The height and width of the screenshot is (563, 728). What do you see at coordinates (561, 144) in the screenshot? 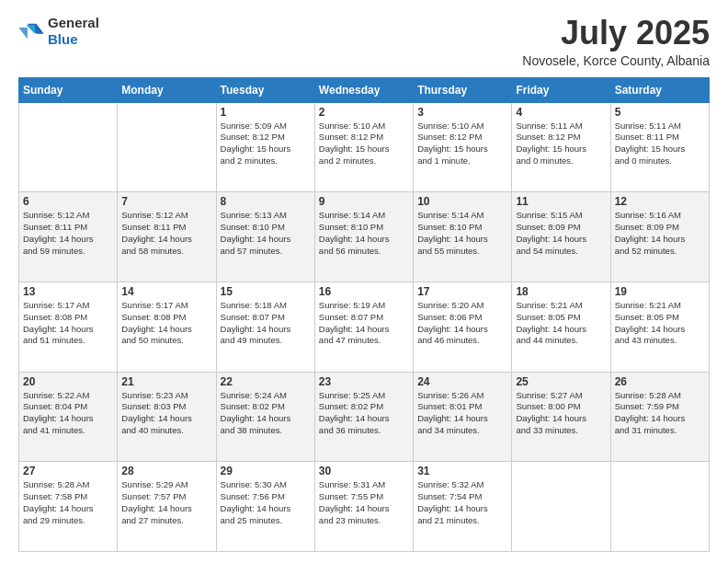
I see `day-info: Sunrise: 5:11 AM Sunset: 8:12 PM Dayligh…` at bounding box center [561, 144].